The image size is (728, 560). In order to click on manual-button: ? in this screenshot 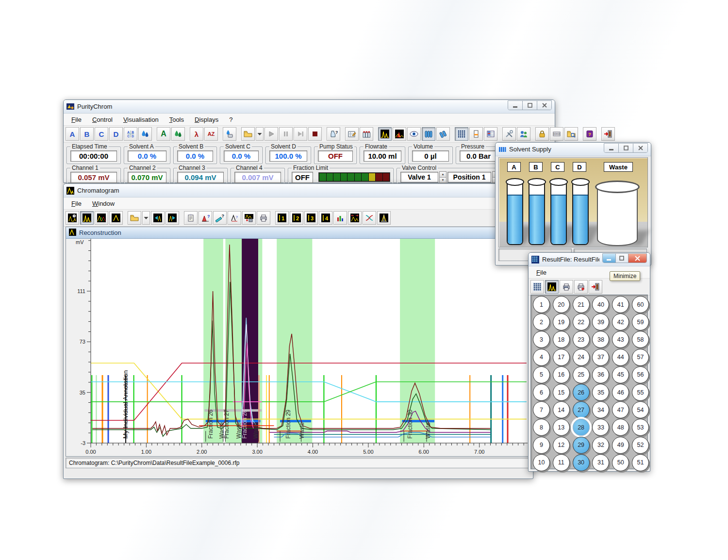, I will do `click(590, 134)`.